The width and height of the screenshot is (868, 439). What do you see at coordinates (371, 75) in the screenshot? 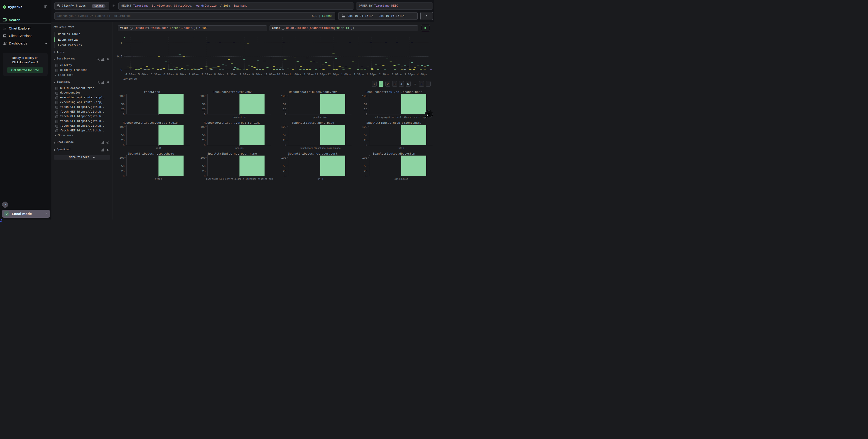
I see `svg-text: 2:00pm` at bounding box center [371, 75].